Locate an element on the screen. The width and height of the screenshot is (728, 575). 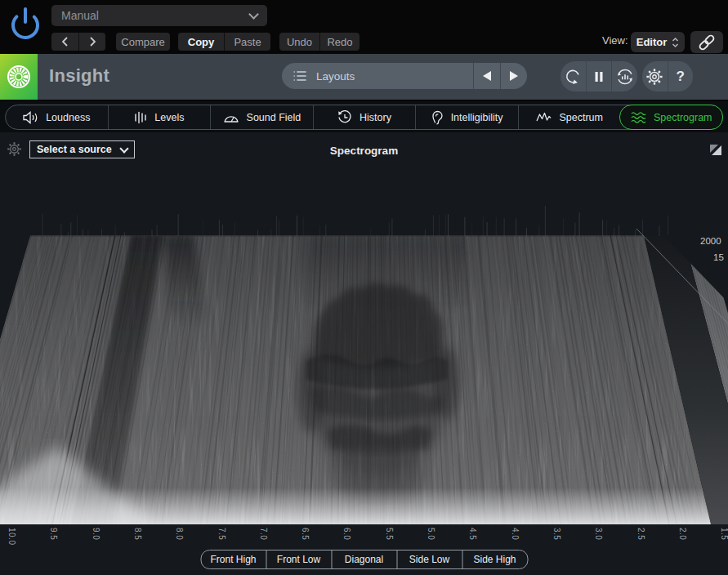
freq-axis-label-15: 15 is located at coordinates (719, 257).